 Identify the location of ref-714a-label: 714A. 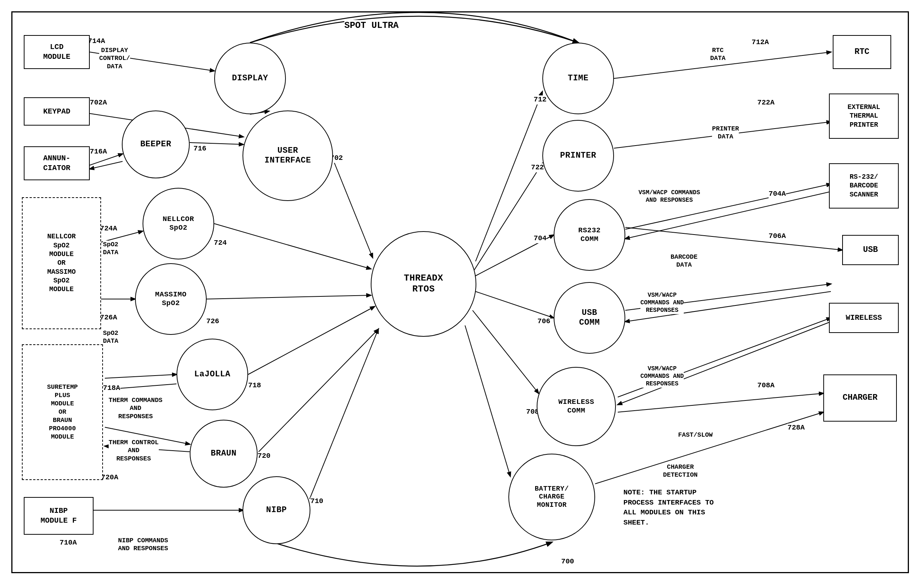
(97, 41).